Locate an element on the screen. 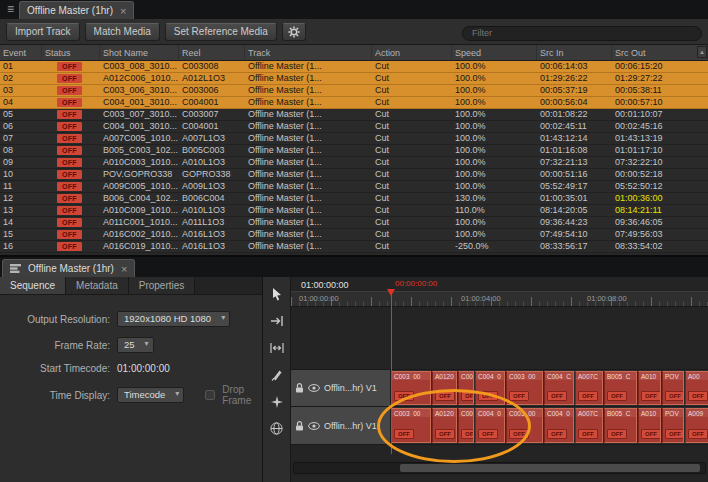 The image size is (708, 482). table-row: 04OFFC004_001_3010...C004001Offline Mast… is located at coordinates (354, 103).